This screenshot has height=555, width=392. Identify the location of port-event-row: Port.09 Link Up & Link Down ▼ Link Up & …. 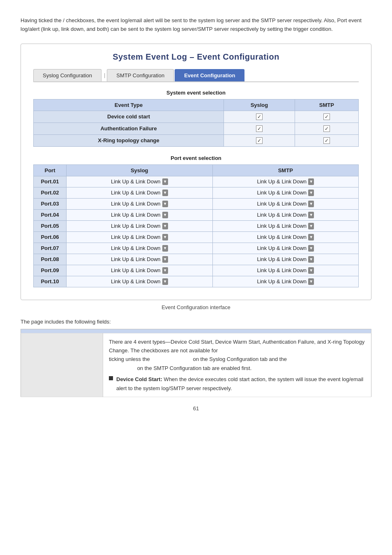
(196, 271).